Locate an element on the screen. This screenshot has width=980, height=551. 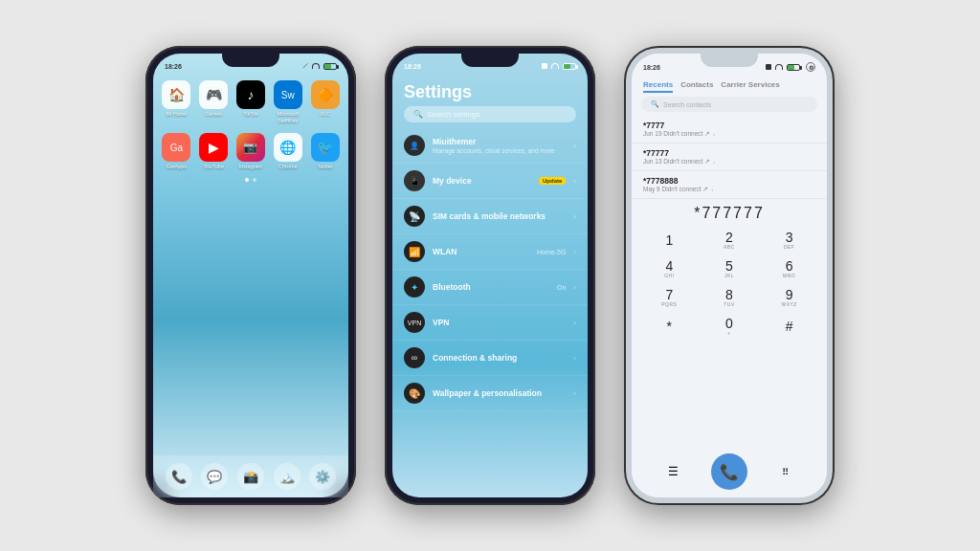
youtube-icon: ▶ is located at coordinates (213, 147).